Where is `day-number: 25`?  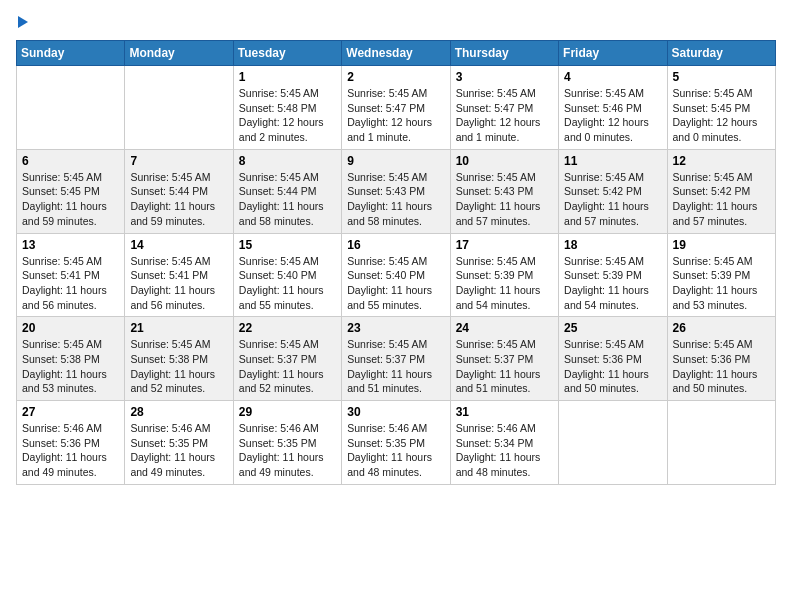 day-number: 25 is located at coordinates (612, 328).